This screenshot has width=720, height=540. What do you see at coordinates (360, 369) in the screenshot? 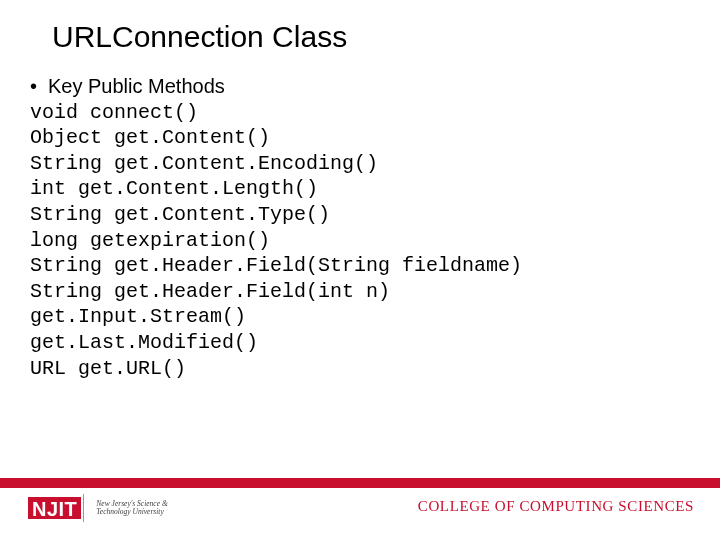
I see `method-line: URL get.URL()` at bounding box center [360, 369].